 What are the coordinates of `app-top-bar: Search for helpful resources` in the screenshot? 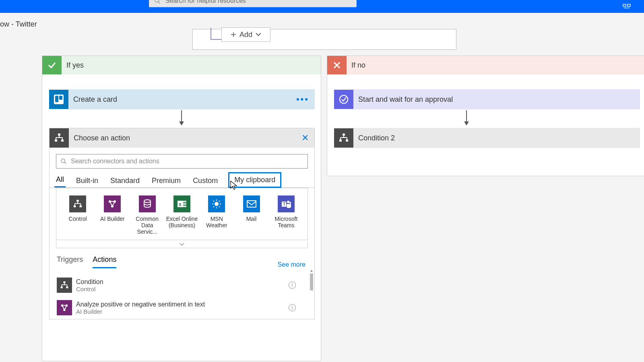 It's located at (322, 6).